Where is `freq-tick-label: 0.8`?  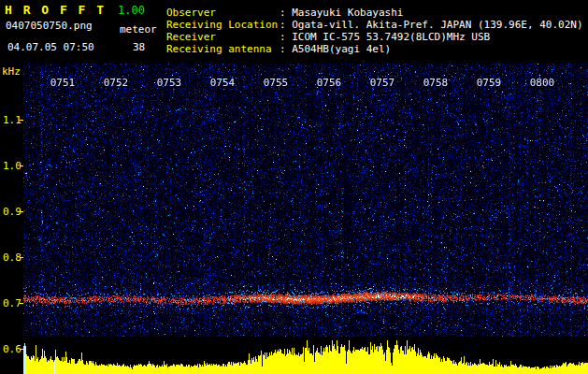 freq-tick-label: 0.8 is located at coordinates (12, 258).